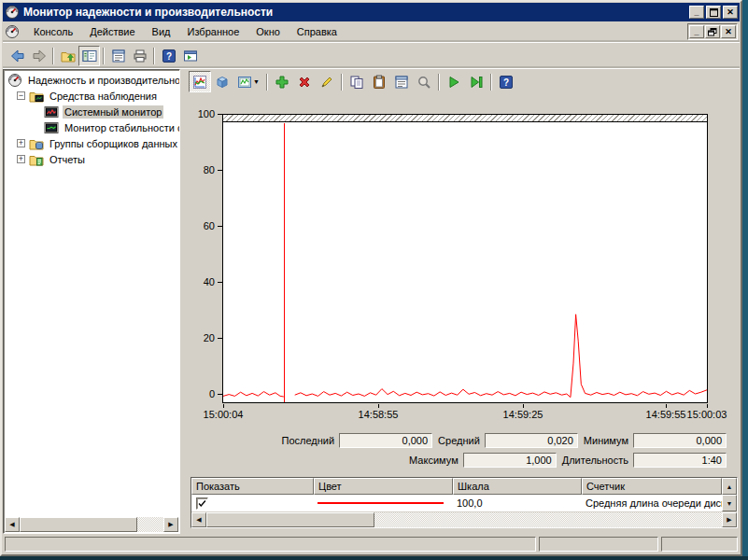  I want to click on plus-icon, so click(282, 82).